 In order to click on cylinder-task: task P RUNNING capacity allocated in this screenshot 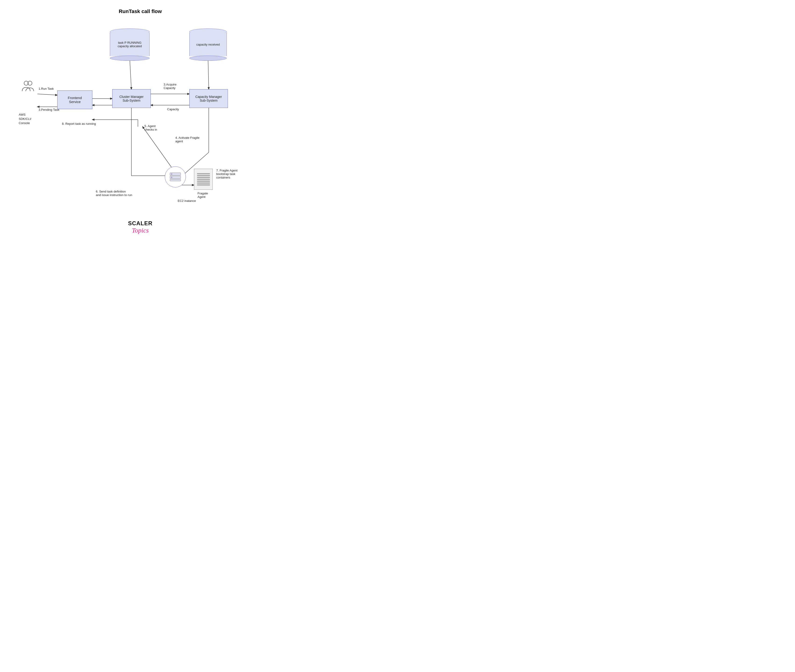, I will do `click(130, 45)`.